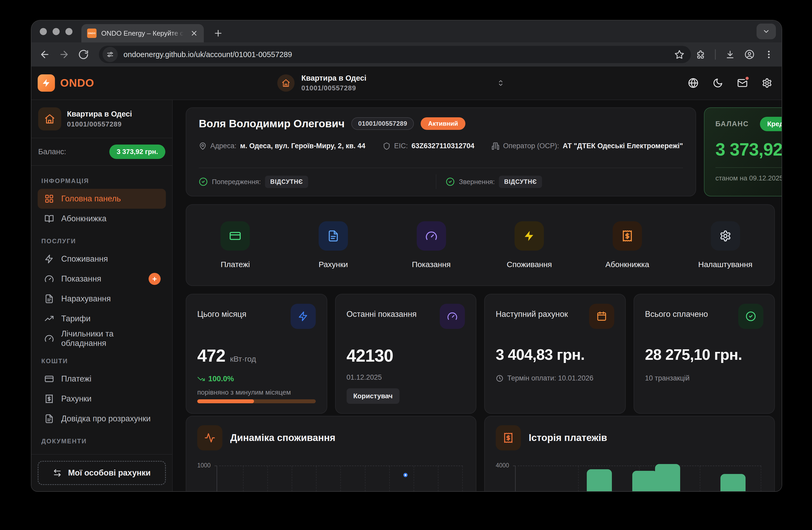 Image resolution: width=812 pixels, height=530 pixels. I want to click on chevrons-up-down-icon, so click(501, 83).